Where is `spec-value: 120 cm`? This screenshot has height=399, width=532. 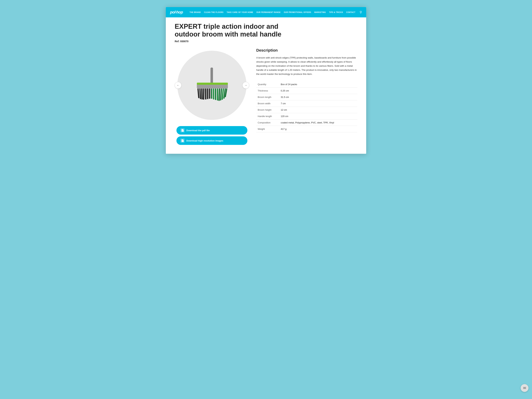 spec-value: 120 cm is located at coordinates (318, 116).